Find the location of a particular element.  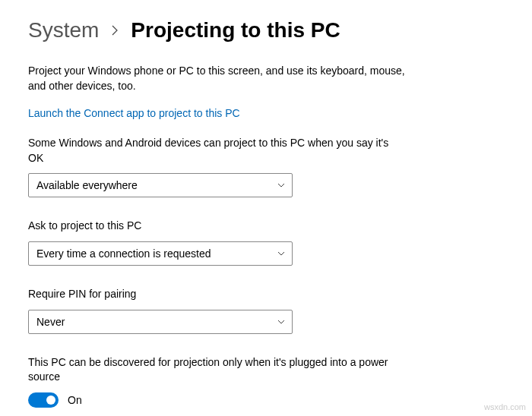

page-description: Project your Windows phone or PC to this… is located at coordinates (218, 79).